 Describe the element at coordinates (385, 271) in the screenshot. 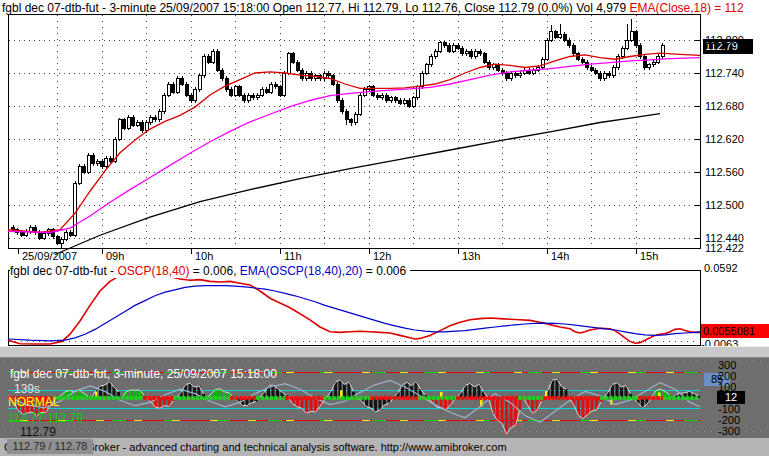

I see `oscp-title-eq2: = 0.006` at that location.